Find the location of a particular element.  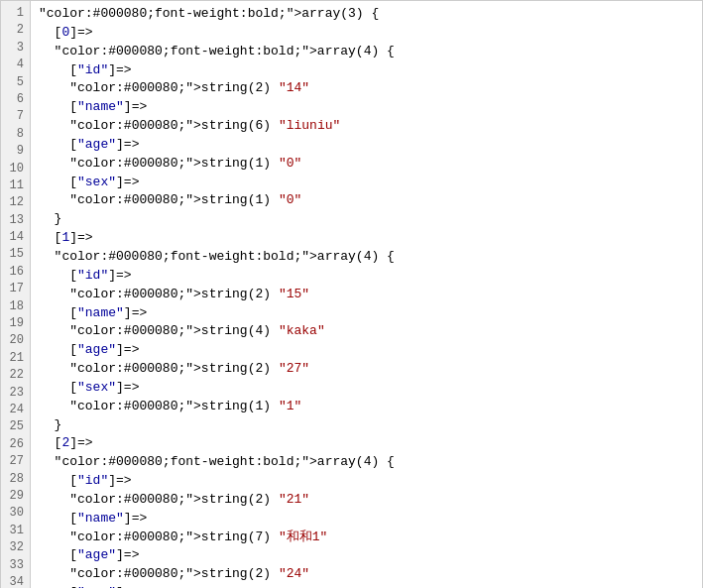

line-numbers: 1234567891011121314151617181920212223242… is located at coordinates (16, 294).